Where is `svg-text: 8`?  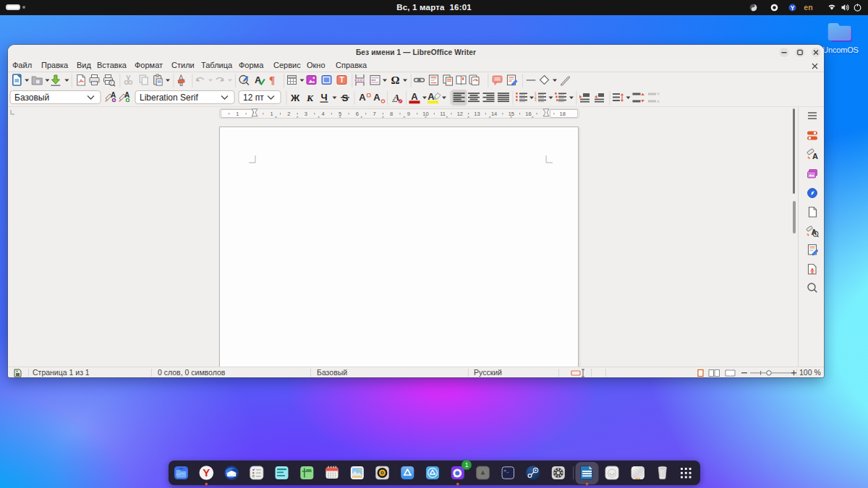
svg-text: 8 is located at coordinates (391, 114).